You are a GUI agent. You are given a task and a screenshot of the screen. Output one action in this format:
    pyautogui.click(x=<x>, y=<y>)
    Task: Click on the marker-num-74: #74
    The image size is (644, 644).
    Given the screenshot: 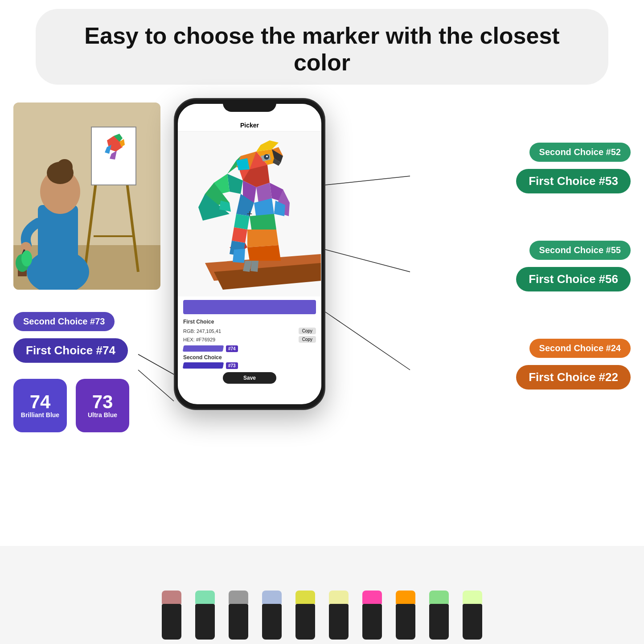 What is the action you would take?
    pyautogui.click(x=232, y=349)
    